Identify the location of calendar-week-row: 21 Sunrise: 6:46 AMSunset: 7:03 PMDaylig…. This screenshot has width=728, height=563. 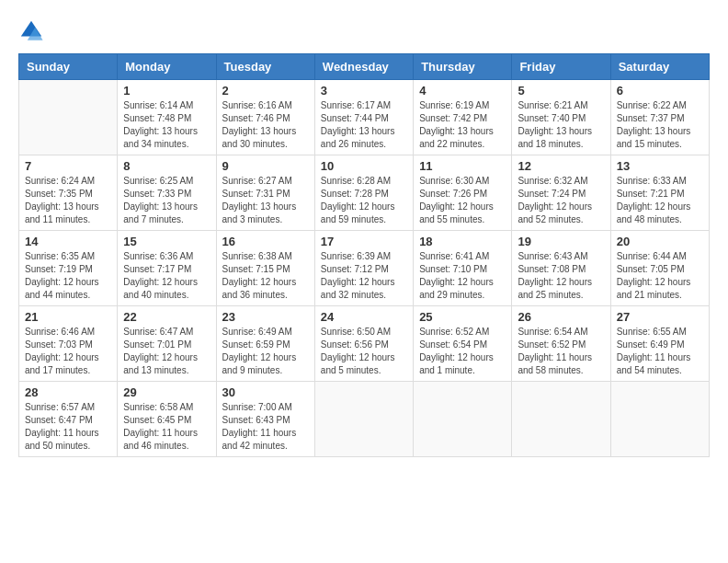
(364, 344).